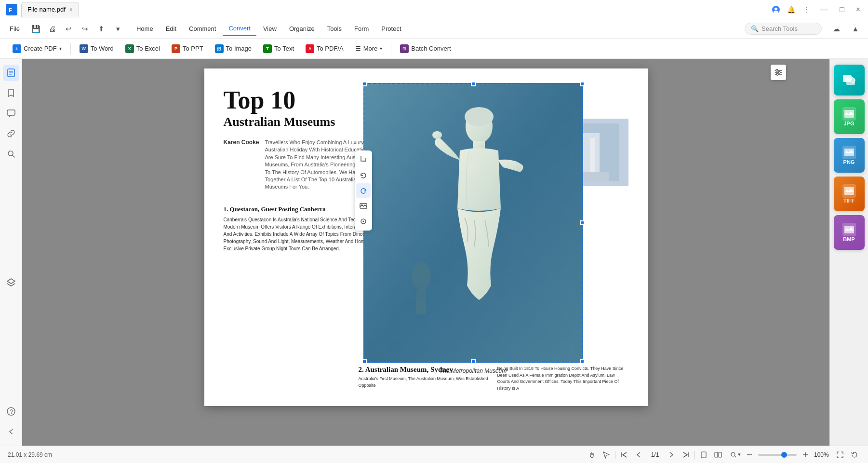 The image size is (868, 463). I want to click on museum2-title: 2. Australian Museum, Sydney, so click(424, 369).